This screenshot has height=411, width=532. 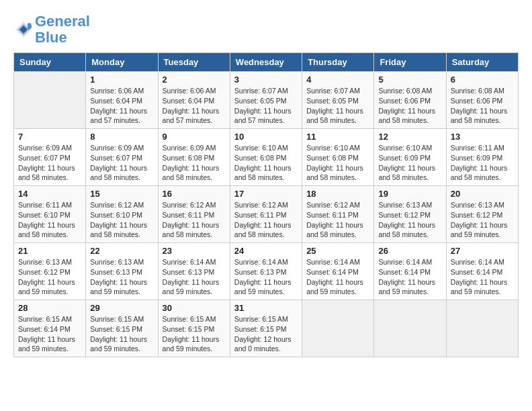 I want to click on calendar-cell: 12Sunrise: 6:10 AMSunset: 6:09 PMDayligh…, so click(x=410, y=157).